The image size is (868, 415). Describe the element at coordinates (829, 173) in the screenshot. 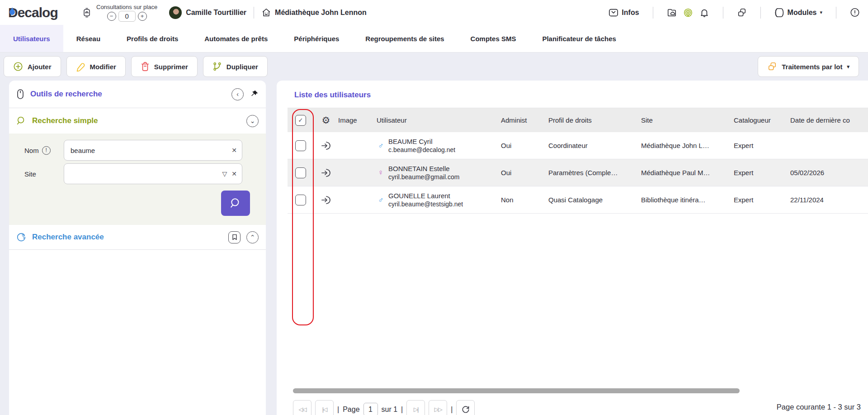

I see `cell-date: 05/02/2026` at that location.